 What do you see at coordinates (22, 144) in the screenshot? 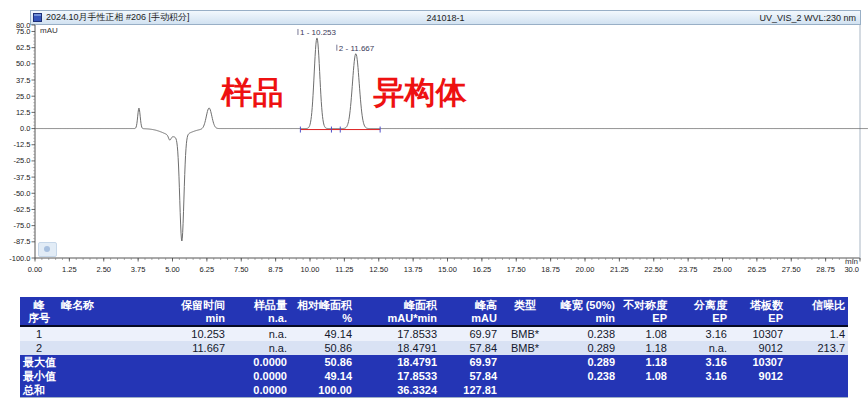
I see `y-tick-label: -12.5` at bounding box center [22, 144].